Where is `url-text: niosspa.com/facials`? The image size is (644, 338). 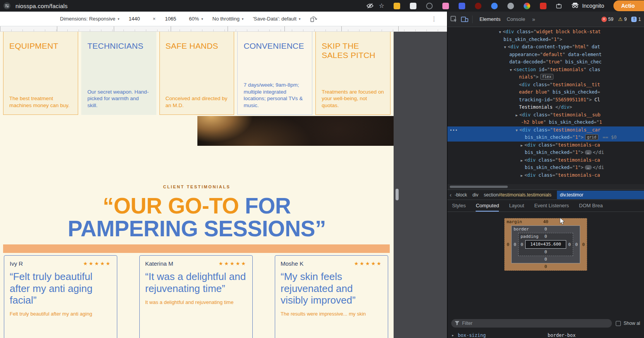
url-text: niosspa.com/facials is located at coordinates (42, 6).